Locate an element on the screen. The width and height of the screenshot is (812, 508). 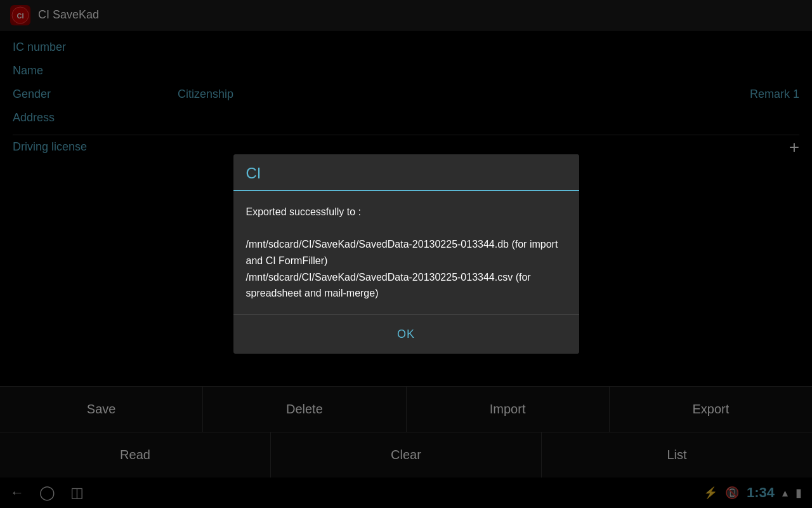
dialog-ok-button: OK is located at coordinates (406, 334).